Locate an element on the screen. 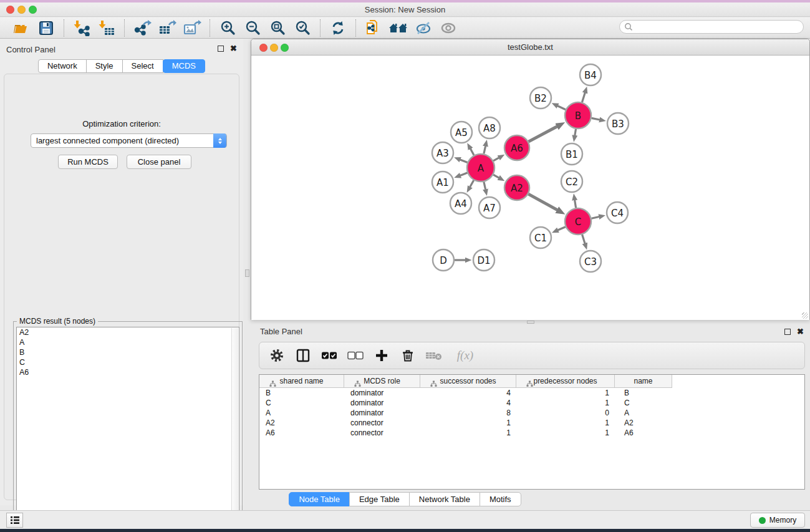 The height and width of the screenshot is (532, 810). cell-MCDS-role: dominator is located at coordinates (382, 393).